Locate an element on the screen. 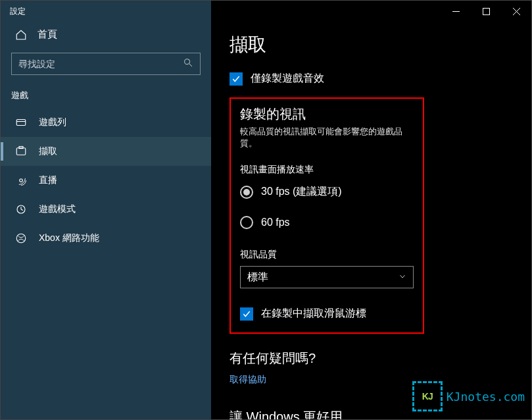 This screenshot has height=420, width=532. capture-mouse-label: 在錄製中擷取滑鼠游標 is located at coordinates (314, 313).